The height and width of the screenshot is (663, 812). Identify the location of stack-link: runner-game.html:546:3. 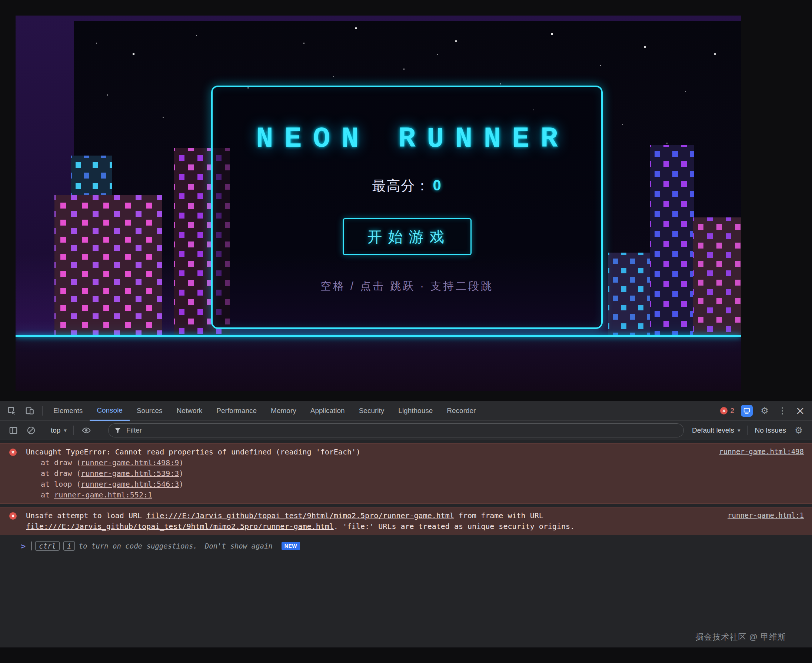
(130, 484).